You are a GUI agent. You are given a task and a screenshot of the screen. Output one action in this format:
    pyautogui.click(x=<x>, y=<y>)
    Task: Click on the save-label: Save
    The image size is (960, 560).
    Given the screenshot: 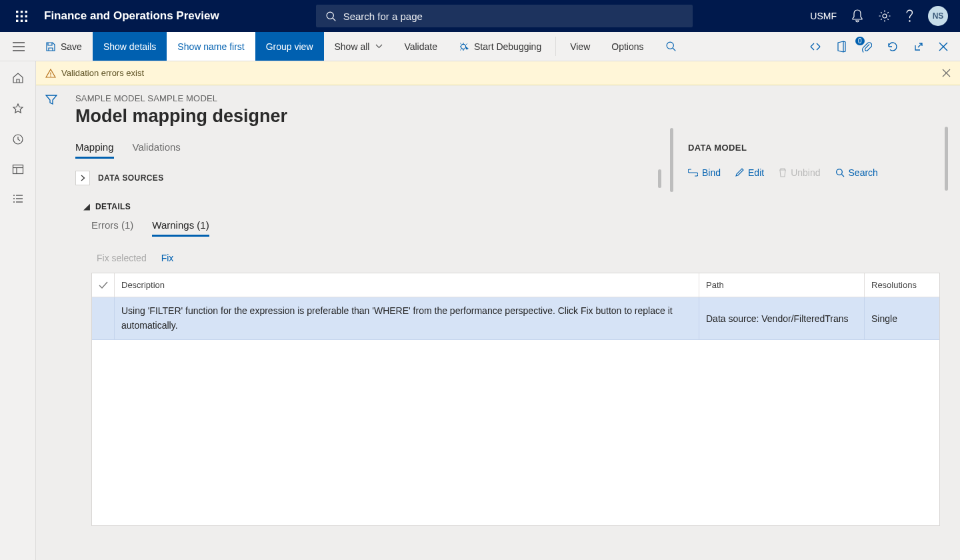 What is the action you would take?
    pyautogui.click(x=71, y=47)
    